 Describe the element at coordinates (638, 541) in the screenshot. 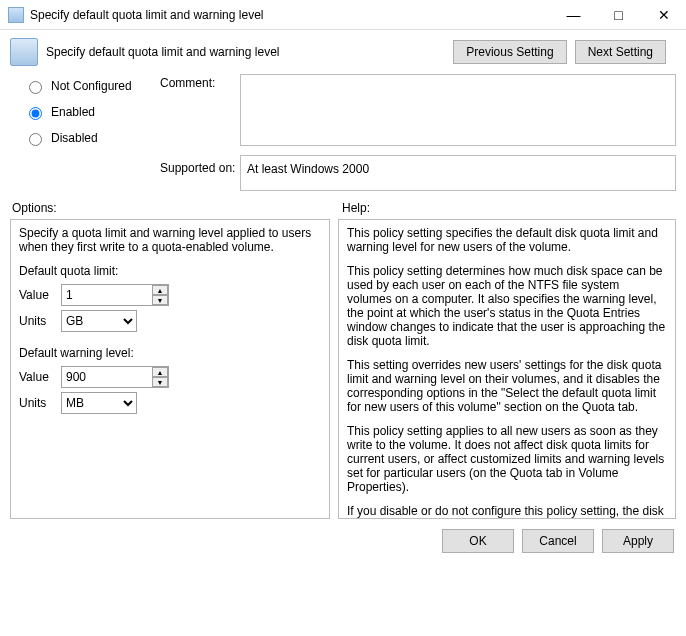

I see `apply-button: Apply` at that location.